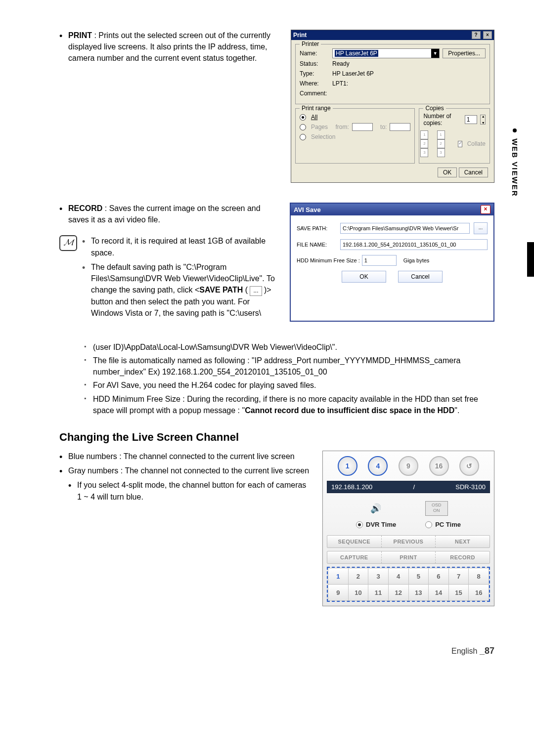 Image resolution: width=534 pixels, height=756 pixels. What do you see at coordinates (464, 53) in the screenshot?
I see `properties-button: Properties...` at bounding box center [464, 53].